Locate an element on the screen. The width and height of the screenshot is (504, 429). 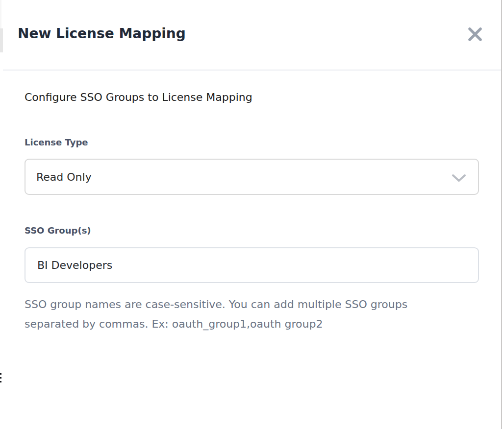
close-button is located at coordinates (475, 34).